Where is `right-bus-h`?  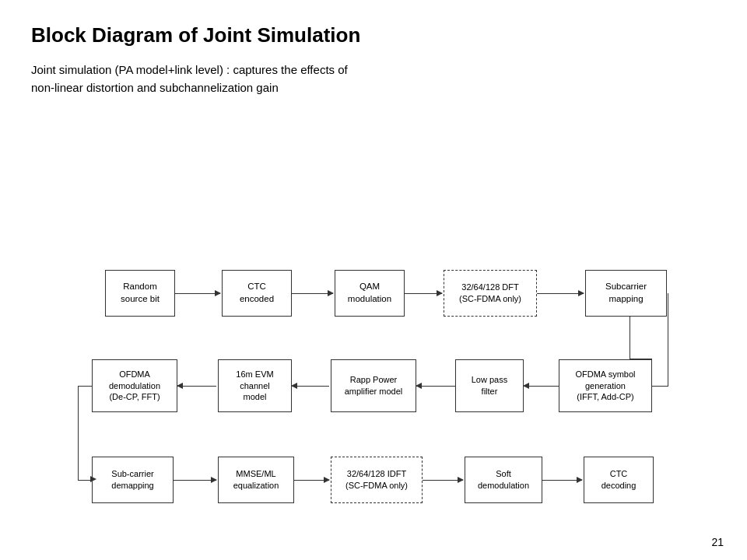
right-bus-h is located at coordinates (660, 386).